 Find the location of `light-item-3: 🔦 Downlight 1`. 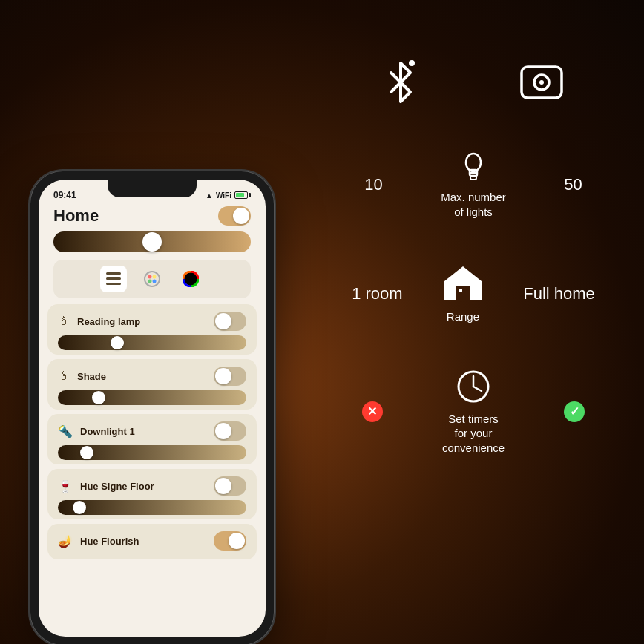

light-item-3: 🔦 Downlight 1 is located at coordinates (152, 439).